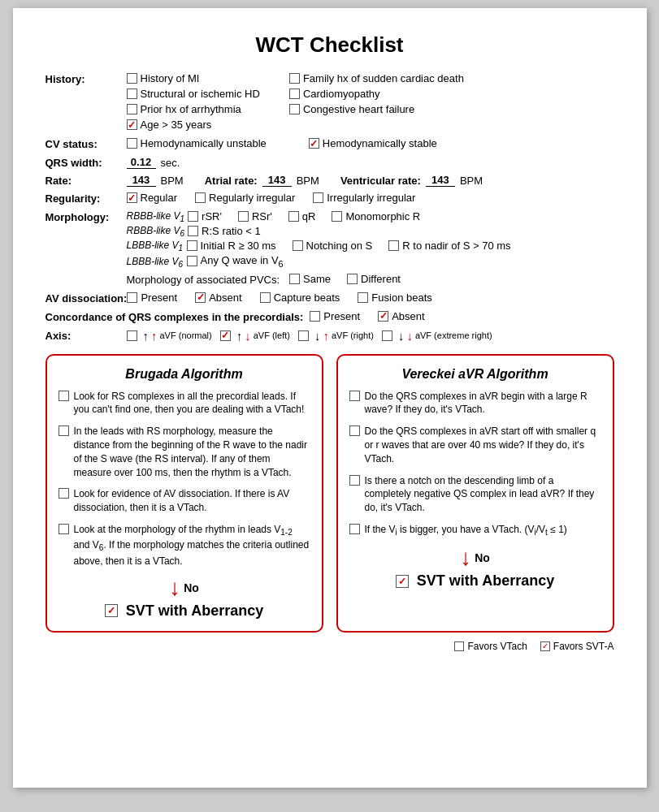 Image resolution: width=659 pixels, height=812 pixels. I want to click on history-item-7: Congestive heart failure, so click(377, 109).